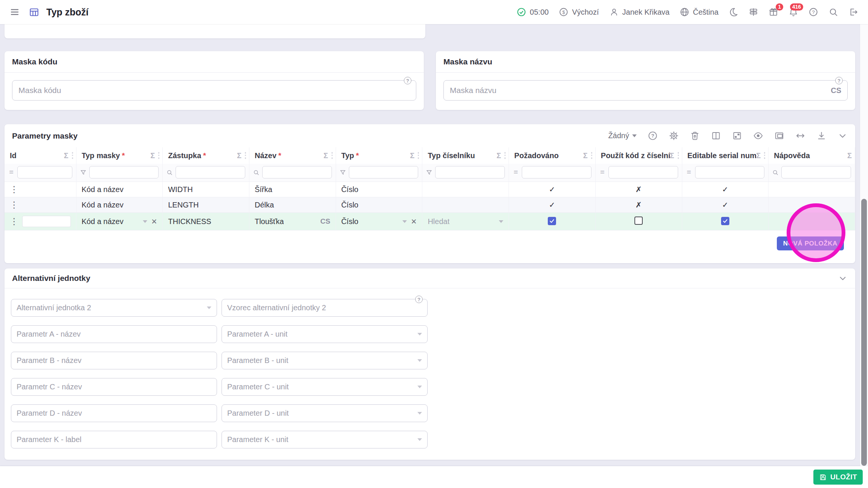 The height and width of the screenshot is (488, 868). What do you see at coordinates (15, 12) in the screenshot?
I see `hamburger-menu-icon` at bounding box center [15, 12].